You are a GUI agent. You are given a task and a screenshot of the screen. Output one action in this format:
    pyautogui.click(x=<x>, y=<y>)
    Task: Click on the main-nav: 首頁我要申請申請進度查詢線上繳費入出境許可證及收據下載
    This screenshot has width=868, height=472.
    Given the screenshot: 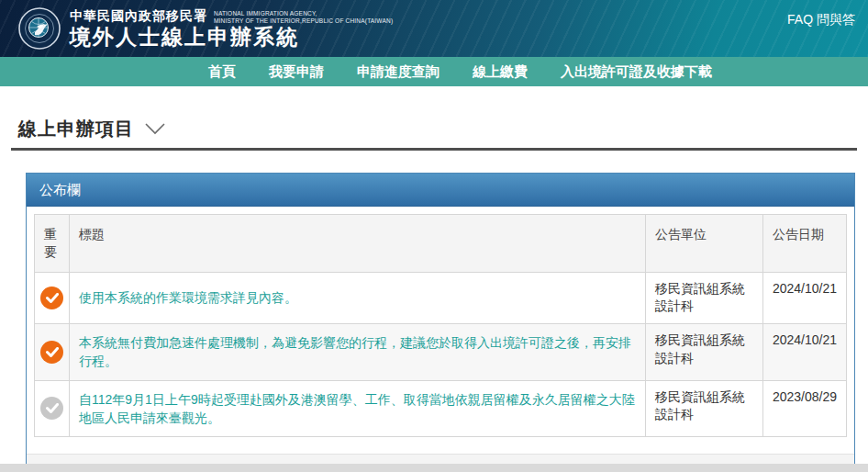 What is the action you would take?
    pyautogui.click(x=434, y=72)
    